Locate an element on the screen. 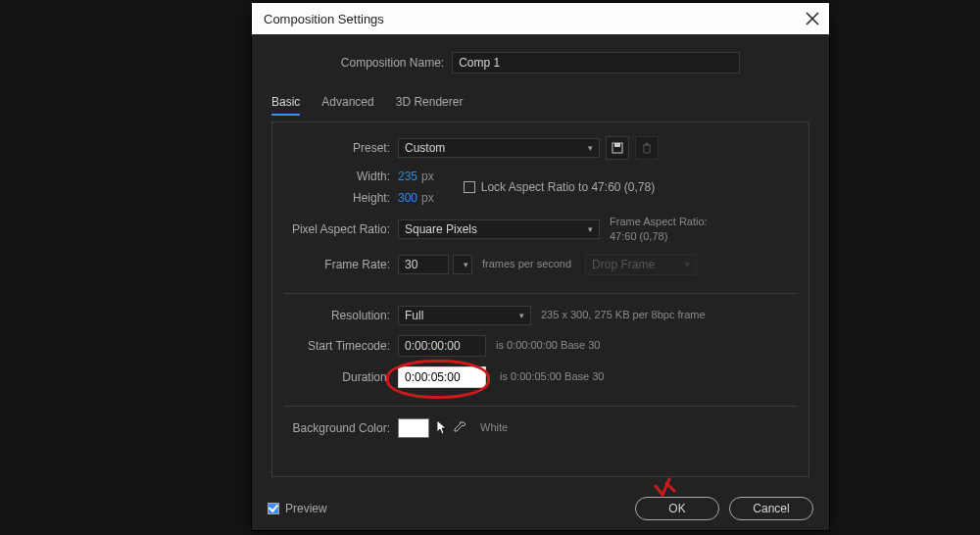 The height and width of the screenshot is (535, 980). lock-aspect-checkbox is located at coordinates (469, 187).